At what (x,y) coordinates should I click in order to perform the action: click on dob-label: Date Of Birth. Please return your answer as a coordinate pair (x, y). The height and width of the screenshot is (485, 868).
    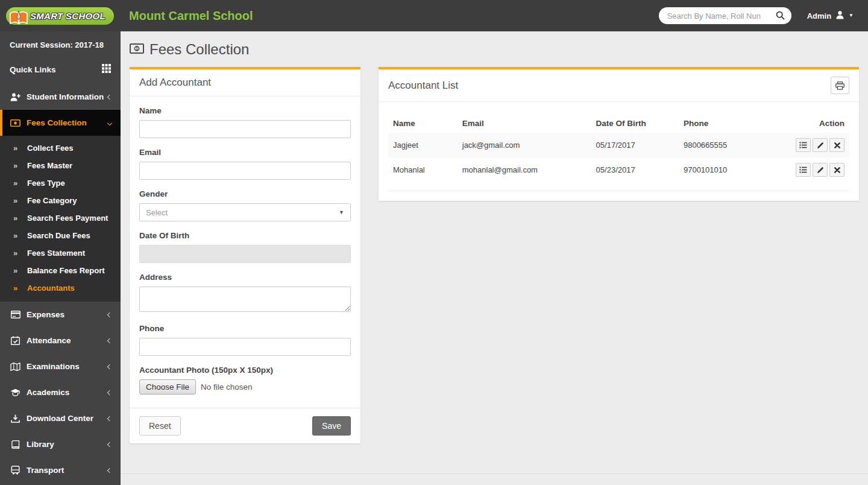
    Looking at the image, I should click on (245, 235).